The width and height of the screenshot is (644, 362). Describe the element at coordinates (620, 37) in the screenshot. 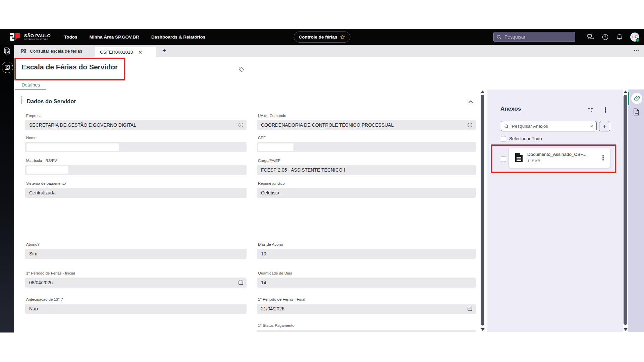

I see `notifications-bell-icon` at that location.